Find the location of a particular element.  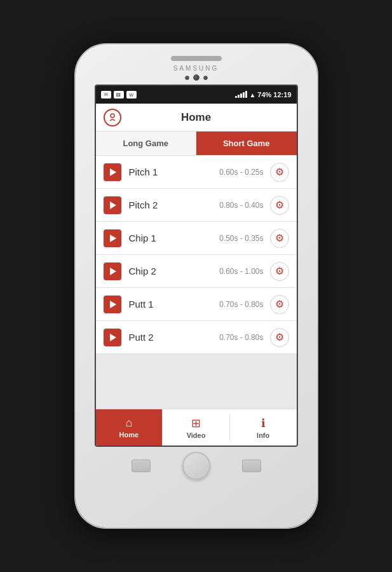

nav-label-home: Home is located at coordinates (130, 435).